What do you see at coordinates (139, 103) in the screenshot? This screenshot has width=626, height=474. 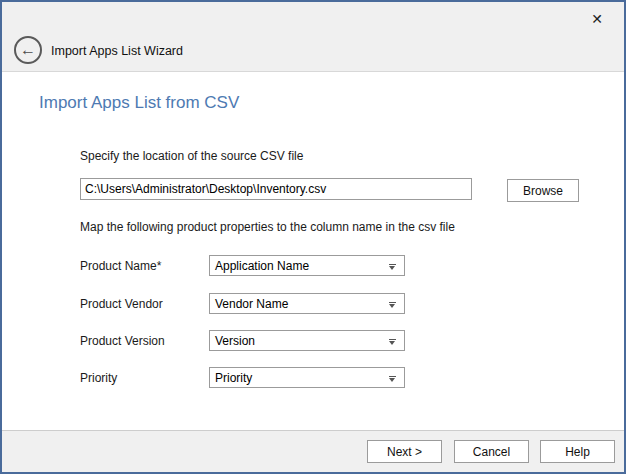 I see `page-title: Import Apps List from CSV` at bounding box center [139, 103].